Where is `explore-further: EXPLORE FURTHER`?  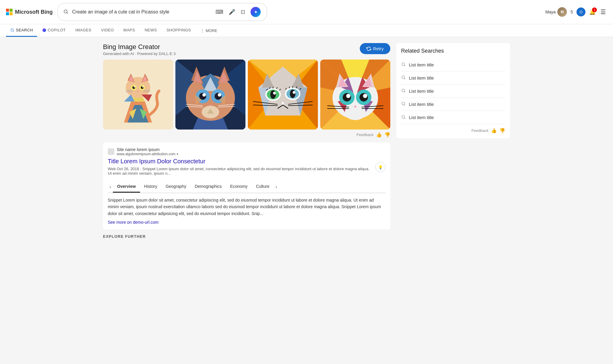 explore-further: EXPLORE FURTHER is located at coordinates (247, 236).